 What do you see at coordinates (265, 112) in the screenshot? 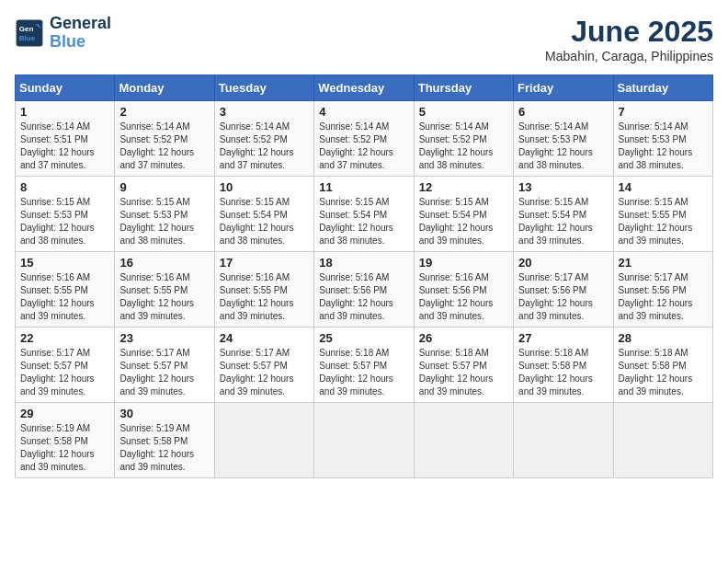
I see `day-number: 3` at bounding box center [265, 112].